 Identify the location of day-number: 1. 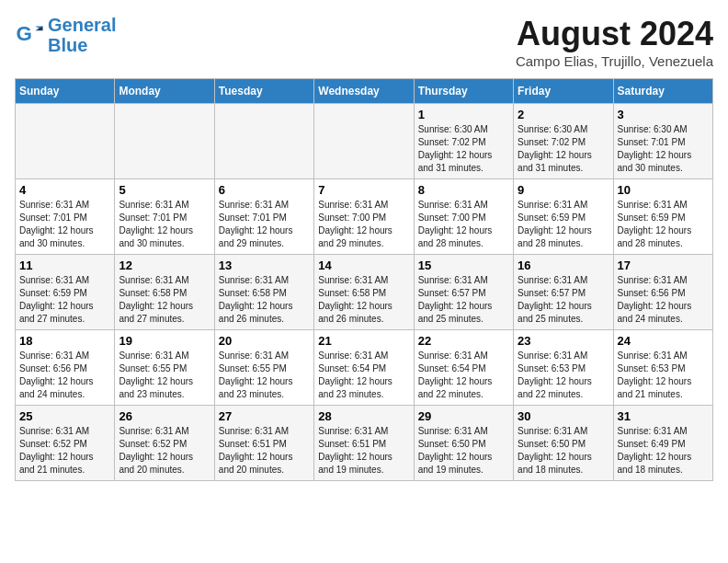
(463, 114).